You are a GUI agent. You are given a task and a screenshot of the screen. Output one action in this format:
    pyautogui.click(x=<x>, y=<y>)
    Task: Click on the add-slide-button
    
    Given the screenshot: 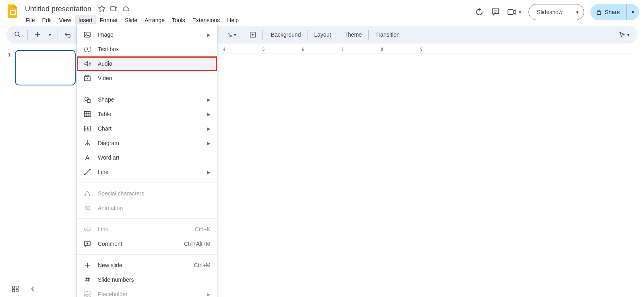 What is the action you would take?
    pyautogui.click(x=253, y=35)
    